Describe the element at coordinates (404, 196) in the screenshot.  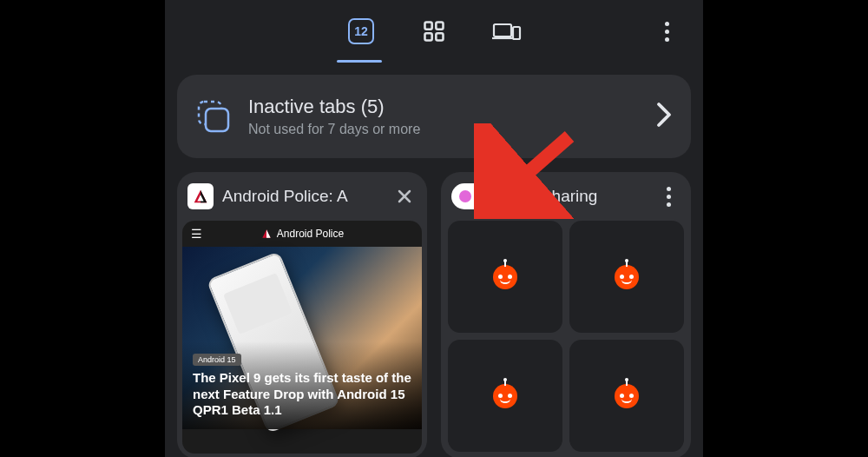
I see `close-icon` at that location.